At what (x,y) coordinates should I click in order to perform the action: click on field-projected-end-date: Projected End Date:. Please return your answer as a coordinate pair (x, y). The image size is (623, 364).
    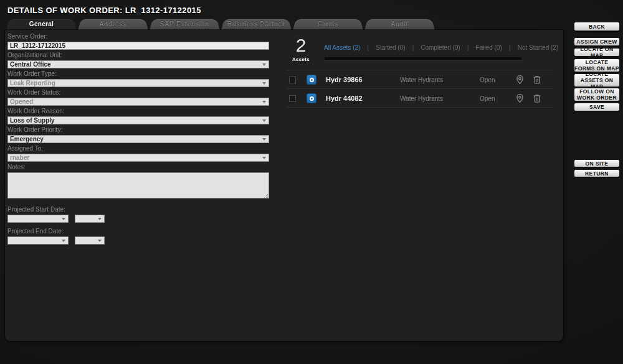
    Looking at the image, I should click on (140, 236).